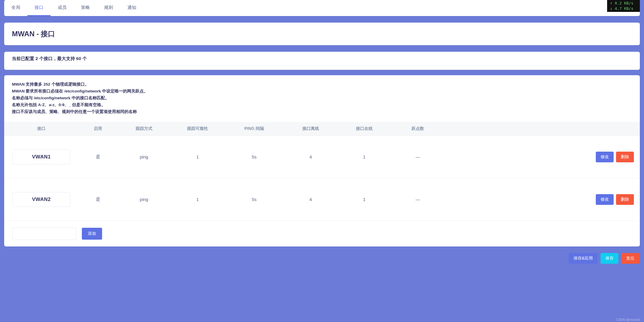  What do you see at coordinates (623, 6) in the screenshot?
I see `network-stats: ↑ 0.2 KB/s ↓ 4.7 KB/s` at bounding box center [623, 6].